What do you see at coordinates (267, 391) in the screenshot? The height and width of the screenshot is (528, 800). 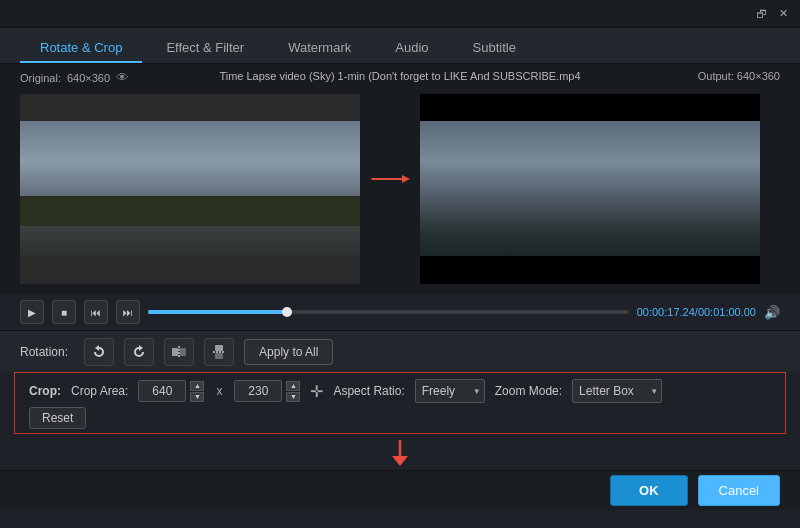 I see `crop-height-group: ▲ ▼` at bounding box center [267, 391].